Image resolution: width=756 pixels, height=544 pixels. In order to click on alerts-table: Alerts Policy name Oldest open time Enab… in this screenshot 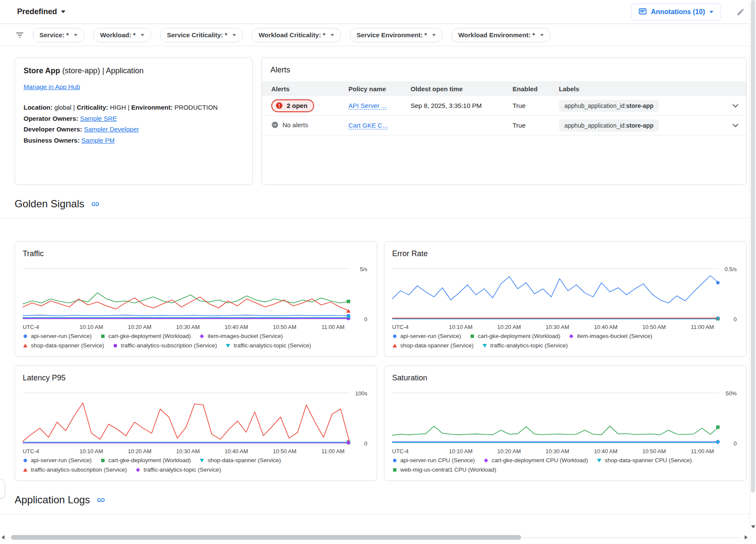, I will do `click(504, 108)`.